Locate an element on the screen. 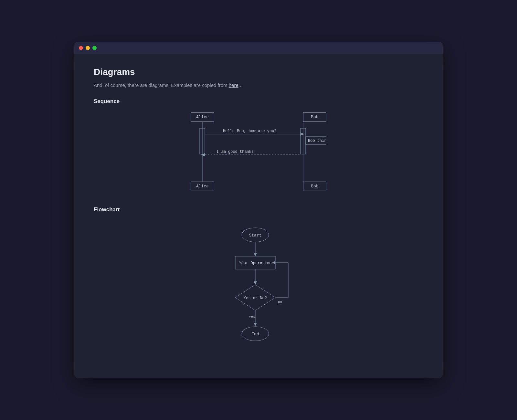  here-link: here is located at coordinates (234, 85).